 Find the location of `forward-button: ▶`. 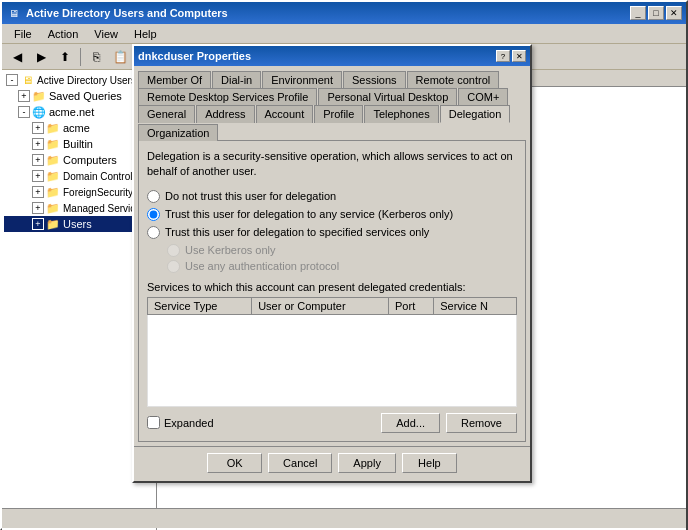

forward-button: ▶ is located at coordinates (41, 57).